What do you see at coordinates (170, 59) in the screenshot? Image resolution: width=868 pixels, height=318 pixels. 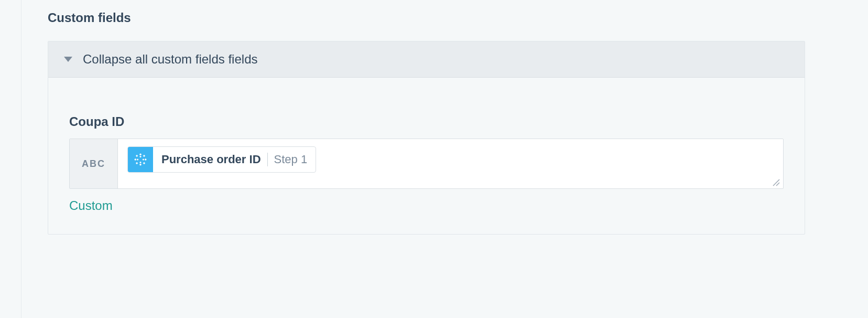 I see `collapse-label: Collapse all custom fields fields` at bounding box center [170, 59].